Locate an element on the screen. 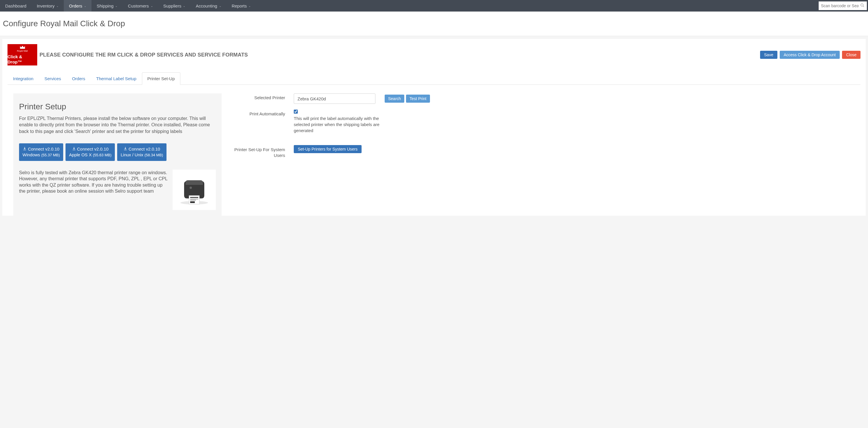 This screenshot has height=428, width=868. download-osx-button: Connect v2.0.10 Apple OS X (55.63 MB) is located at coordinates (90, 152).